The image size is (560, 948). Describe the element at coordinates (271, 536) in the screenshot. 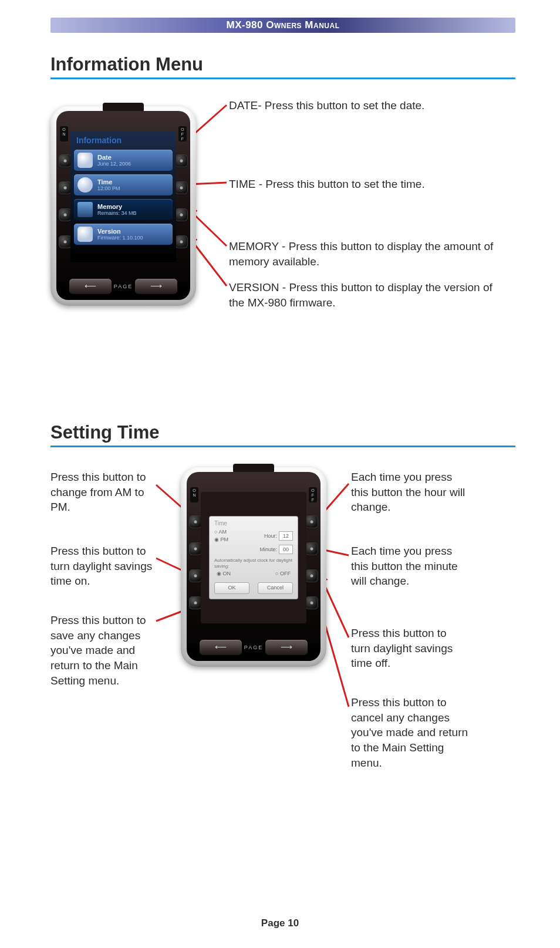

I see `hour-label: Hour:` at that location.